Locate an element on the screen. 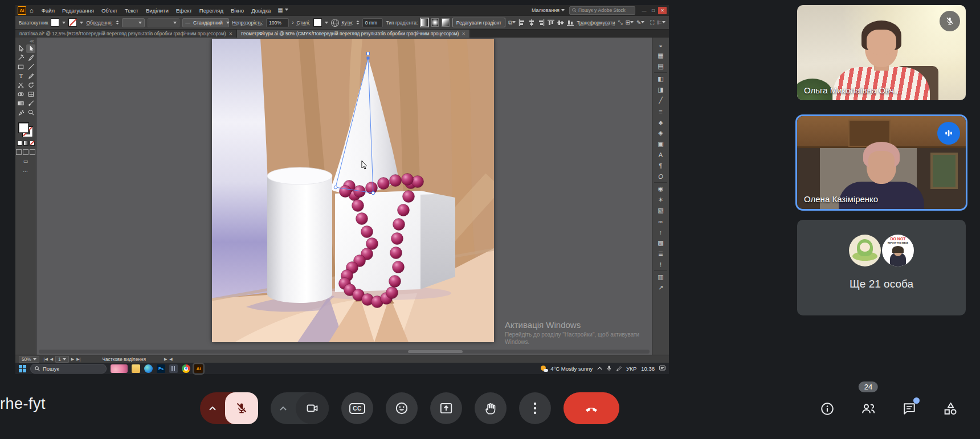  variable-width-select: — Стандартний is located at coordinates (206, 23).